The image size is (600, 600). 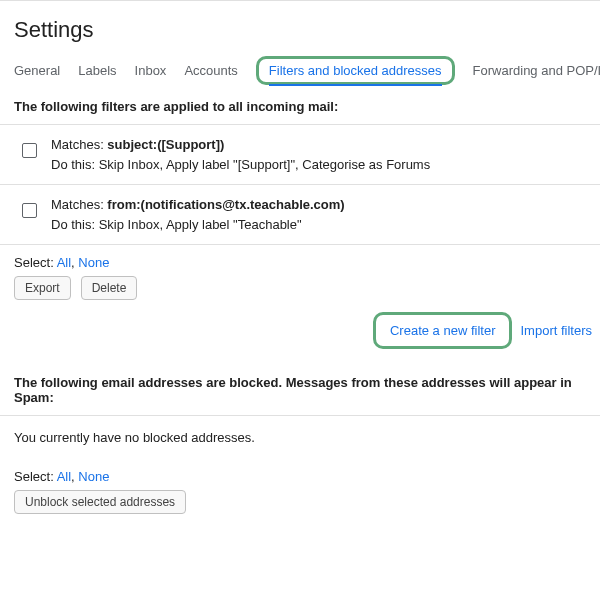 I want to click on filter-action-row: Create a new filter Import filters, so click(x=300, y=332).